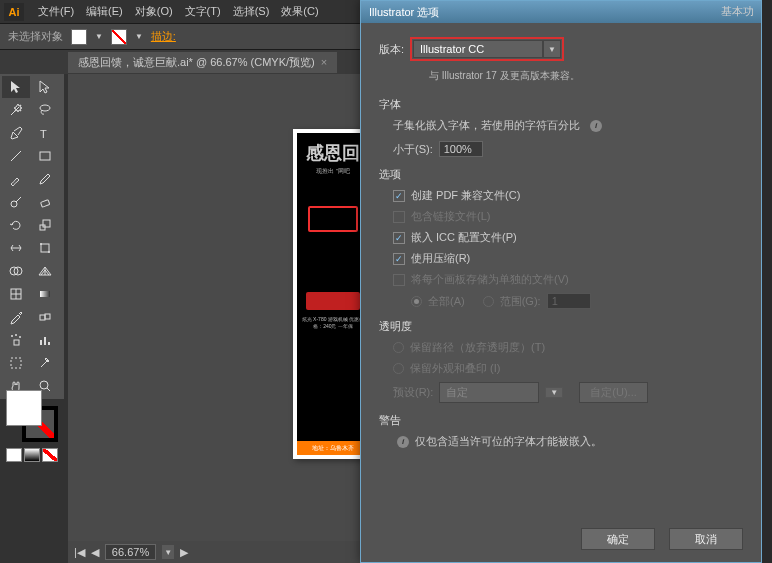 The width and height of the screenshot is (772, 563). I want to click on dialog-title-bar: Illustrator 选项, so click(561, 12).